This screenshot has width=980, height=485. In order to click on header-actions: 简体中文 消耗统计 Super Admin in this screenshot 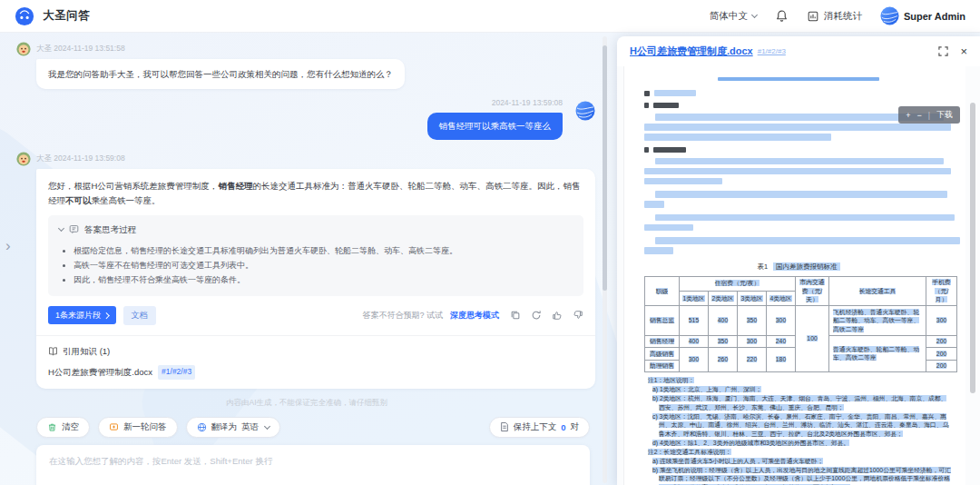, I will do `click(838, 16)`.